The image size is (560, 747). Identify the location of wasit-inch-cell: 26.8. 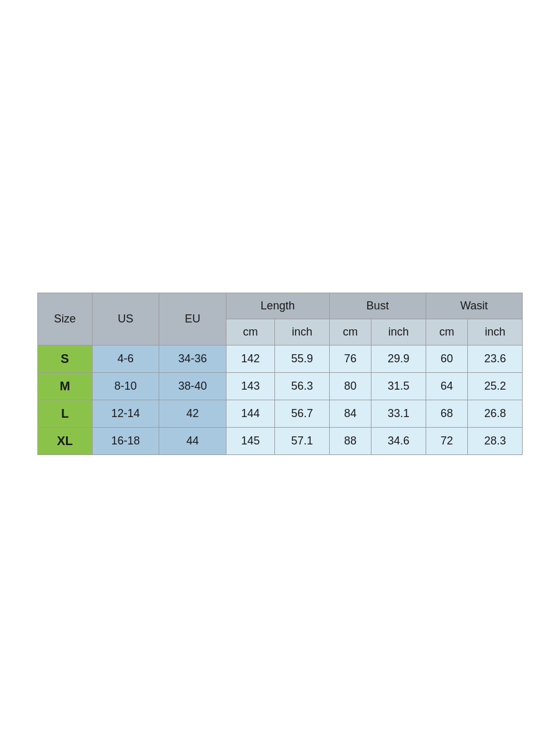
(495, 413).